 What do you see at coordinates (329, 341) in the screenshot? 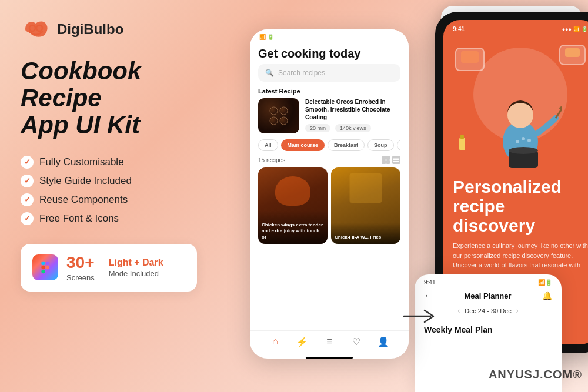
I see `nav-list-icon: ≡` at bounding box center [329, 341].